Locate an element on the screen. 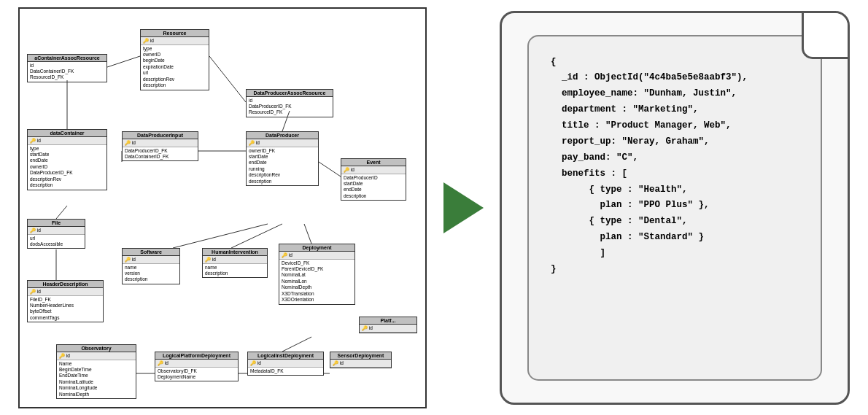  table-dataContainer: dataContainer 🔑 id typestartDateendDateo… is located at coordinates (67, 160).